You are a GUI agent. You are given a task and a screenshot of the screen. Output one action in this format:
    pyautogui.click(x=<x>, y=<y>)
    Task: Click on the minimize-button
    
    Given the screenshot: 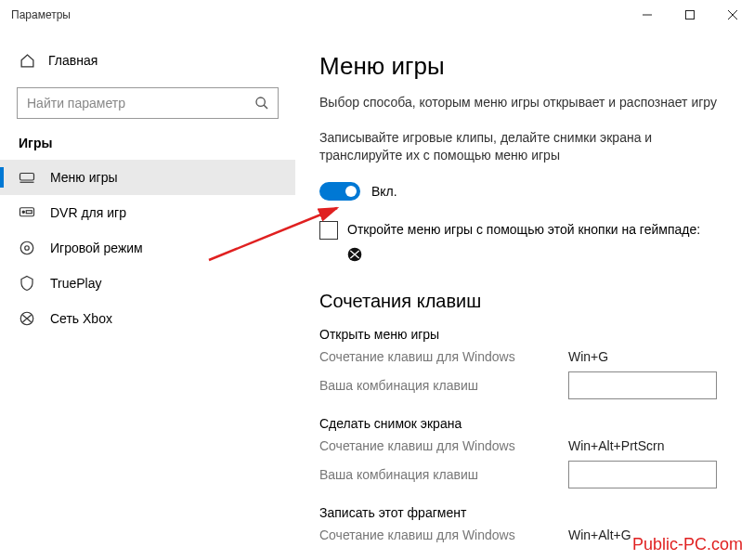 What is the action you would take?
    pyautogui.click(x=647, y=15)
    